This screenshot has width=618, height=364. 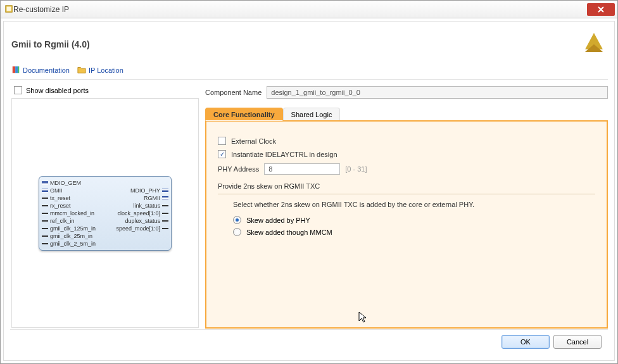 What do you see at coordinates (138, 229) in the screenshot?
I see `port-right: speed_mode[1:0]` at bounding box center [138, 229].